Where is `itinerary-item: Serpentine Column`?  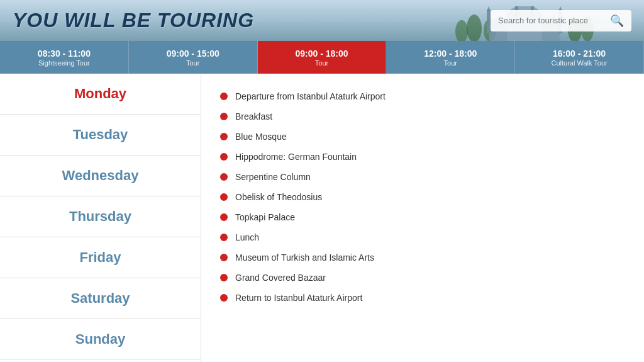
itinerary-item: Serpentine Column is located at coordinates (423, 177).